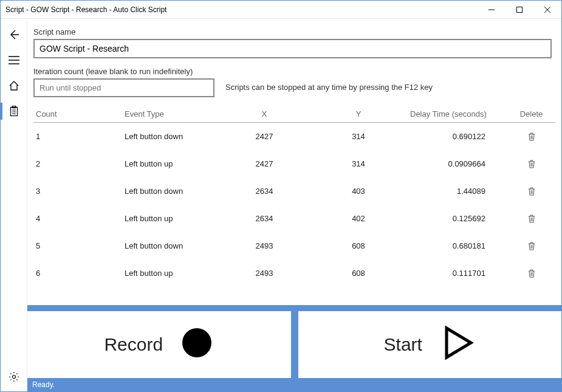  Describe the element at coordinates (173, 114) in the screenshot. I see `th-event: Event Type` at that location.